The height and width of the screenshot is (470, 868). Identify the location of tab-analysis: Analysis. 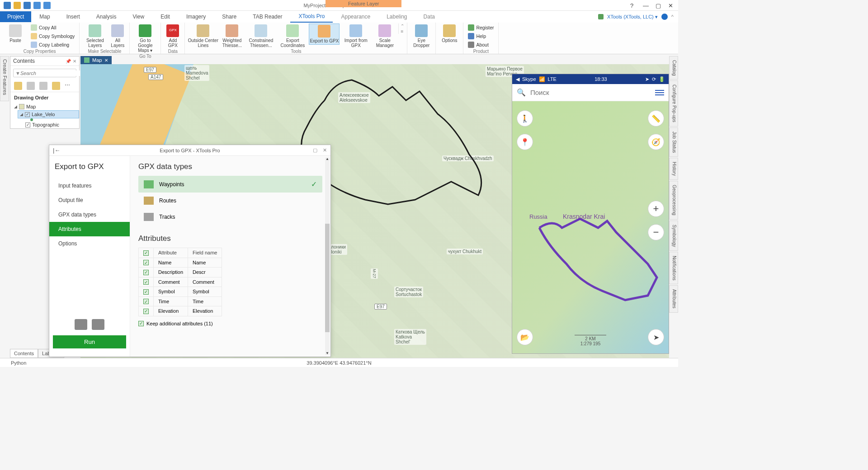
(107, 17).